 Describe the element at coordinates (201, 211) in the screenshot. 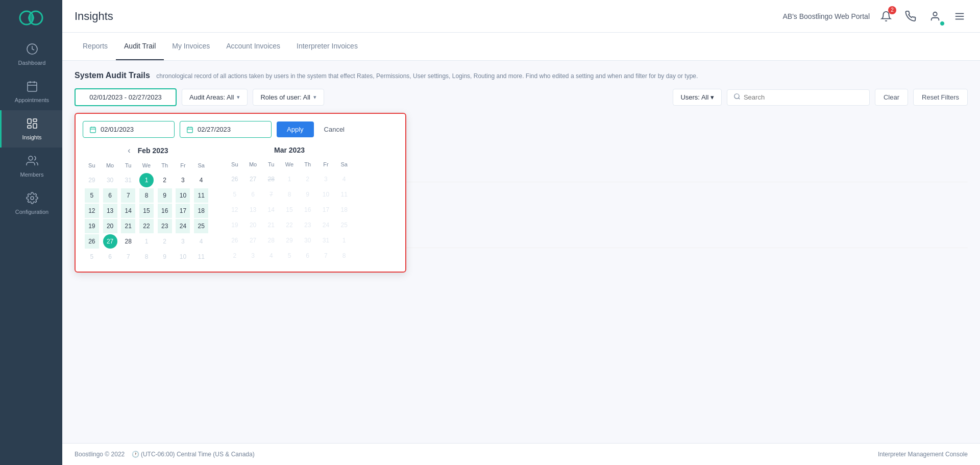

I see `calendar-day: 18` at that location.